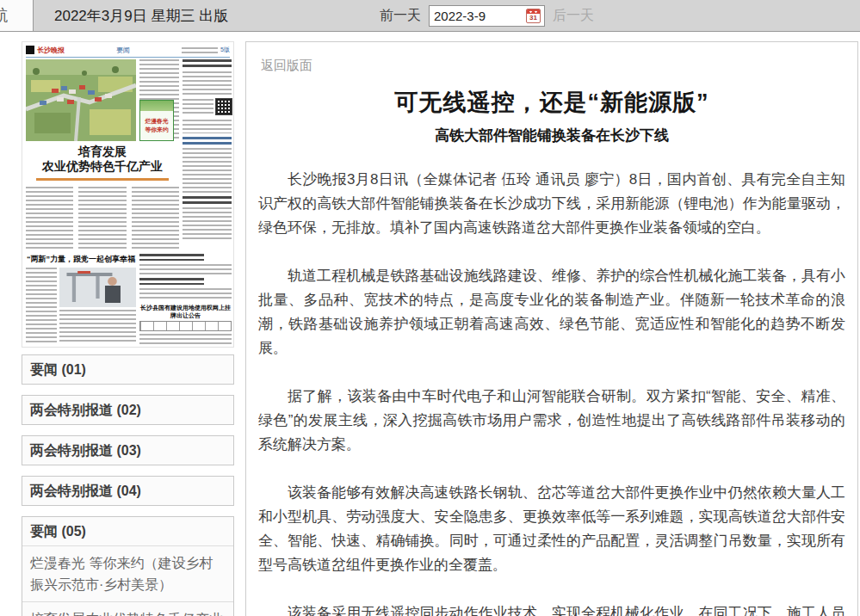 The height and width of the screenshot is (616, 860). I want to click on newspaper-page-thumbnail: 长沙晚报 要闻 5版, so click(127, 194).